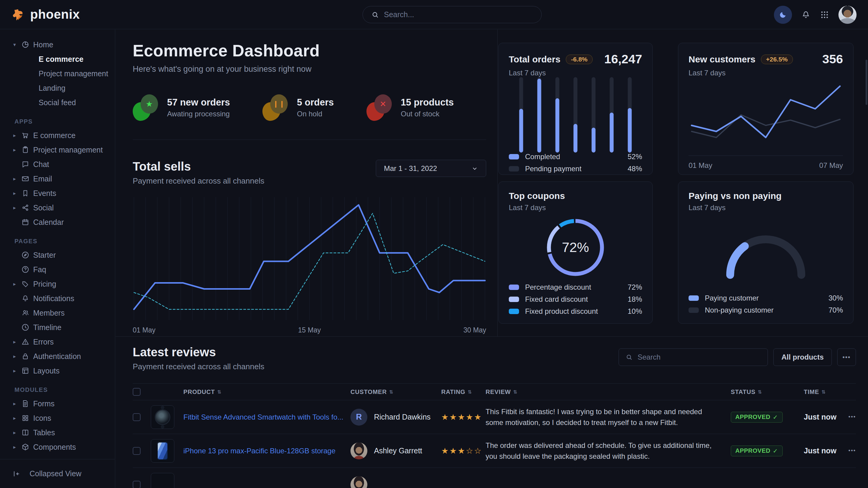 The width and height of the screenshot is (868, 488). I want to click on legend-value: 30%, so click(836, 298).